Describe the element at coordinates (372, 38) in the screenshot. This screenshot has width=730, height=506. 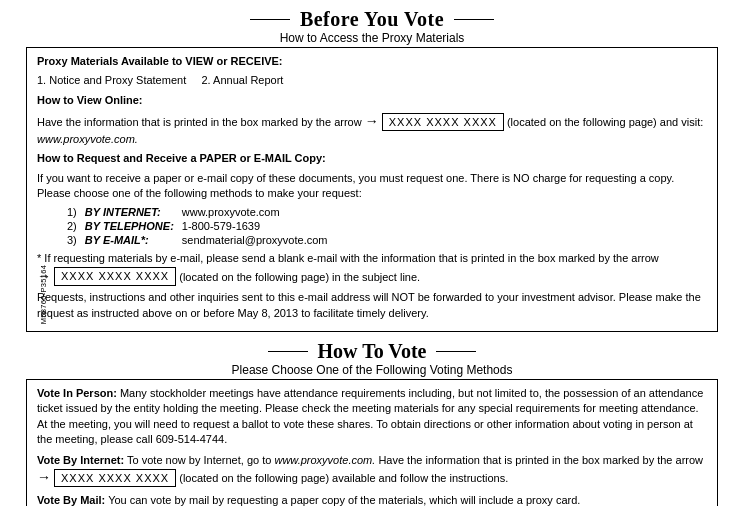
I see `page-subtitle: How to Access the Proxy Materials` at that location.